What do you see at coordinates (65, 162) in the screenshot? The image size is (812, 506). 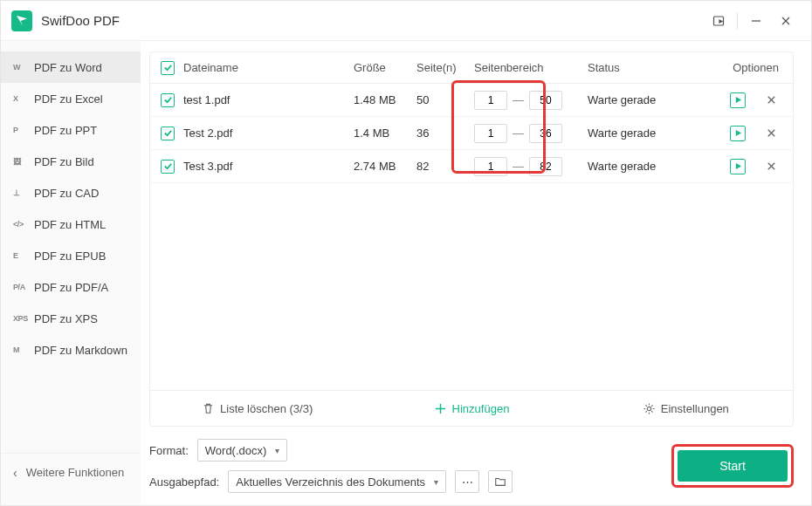 I see `sidebar-item-label: PDF zu Bild` at bounding box center [65, 162].